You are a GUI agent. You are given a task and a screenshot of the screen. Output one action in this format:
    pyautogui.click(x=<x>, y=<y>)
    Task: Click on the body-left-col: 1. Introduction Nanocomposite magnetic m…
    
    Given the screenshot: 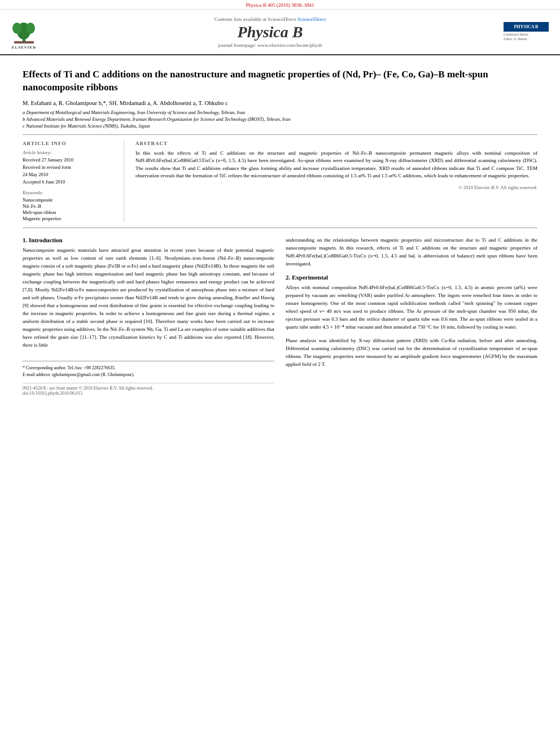 What is the action you would take?
    pyautogui.click(x=148, y=316)
    